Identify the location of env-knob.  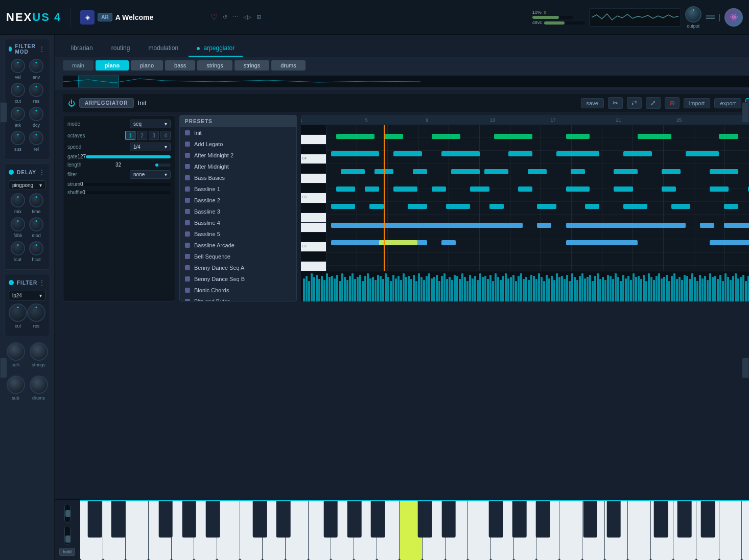
(36, 66).